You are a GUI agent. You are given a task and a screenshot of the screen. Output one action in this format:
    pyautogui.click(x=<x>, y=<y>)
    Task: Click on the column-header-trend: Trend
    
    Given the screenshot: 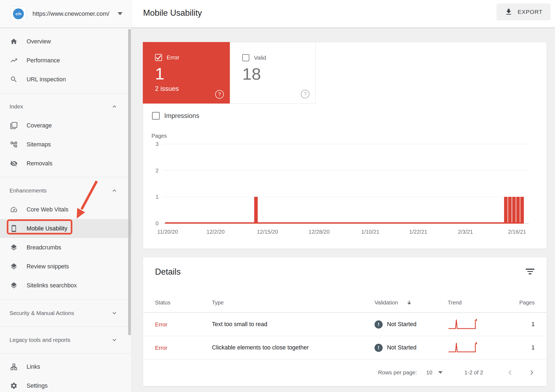 What is the action you would take?
    pyautogui.click(x=479, y=303)
    